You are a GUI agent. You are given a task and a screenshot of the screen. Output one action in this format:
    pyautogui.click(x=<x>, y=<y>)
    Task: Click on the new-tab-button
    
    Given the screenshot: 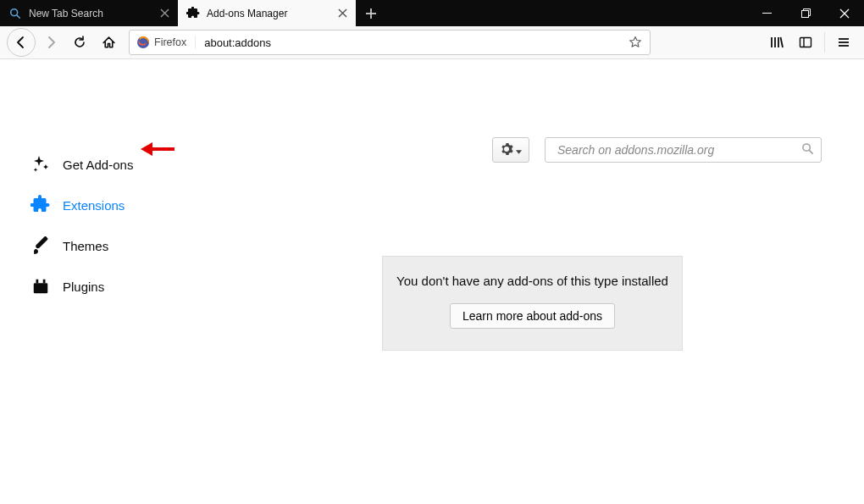 What is the action you would take?
    pyautogui.click(x=371, y=14)
    